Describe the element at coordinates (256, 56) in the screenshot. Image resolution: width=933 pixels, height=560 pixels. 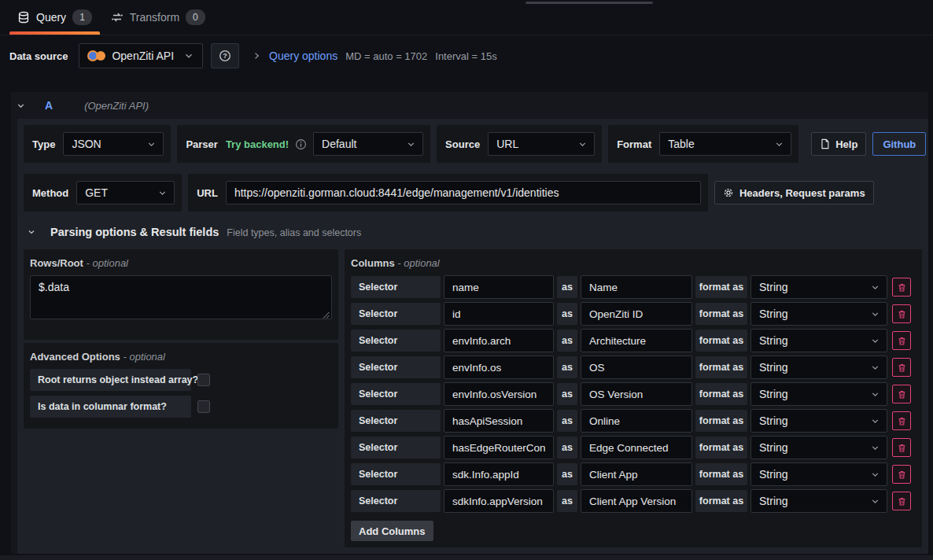
I see `chevron-right-icon` at that location.